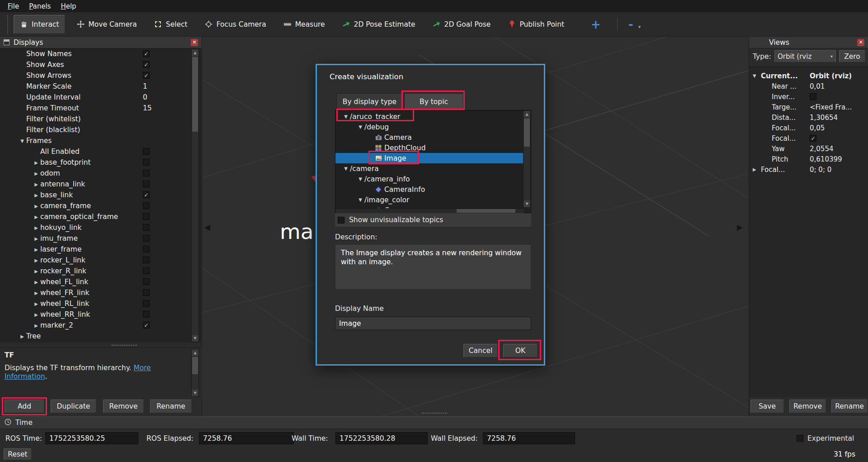 The width and height of the screenshot is (868, 462). I want to click on display-property-row: Show Arrows✓, so click(101, 76).